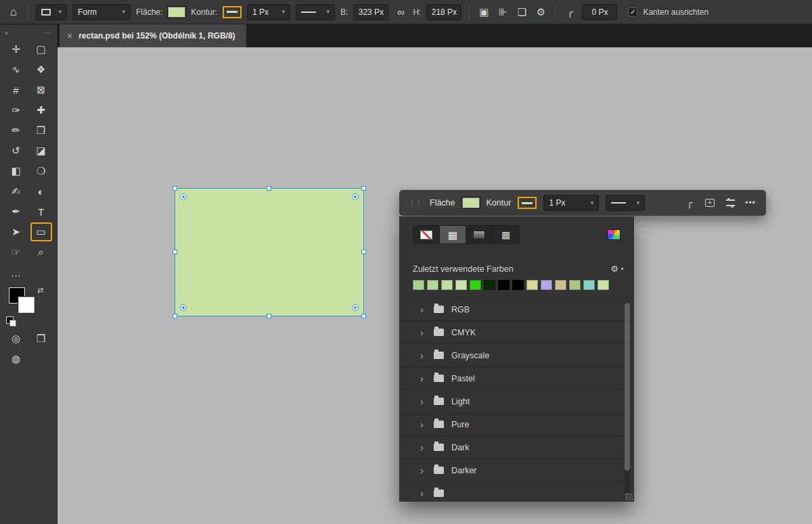  I want to click on type-tool: T, so click(41, 212).